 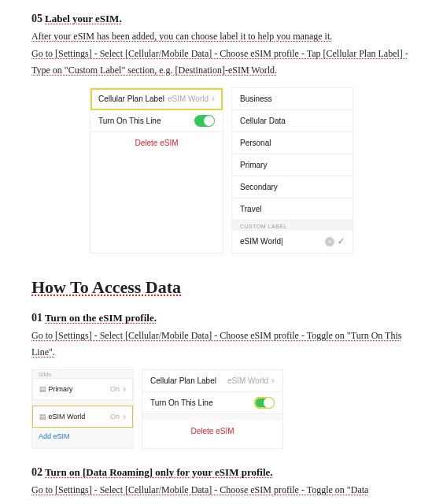 What do you see at coordinates (83, 19) in the screenshot?
I see `step-title: Label your eSIM.` at bounding box center [83, 19].